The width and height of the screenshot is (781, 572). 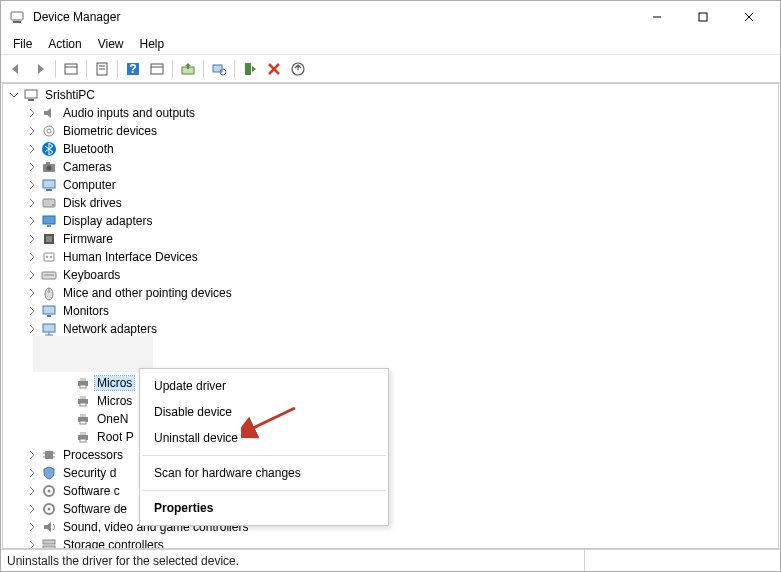 I want to click on forward-button, so click(x=40, y=69).